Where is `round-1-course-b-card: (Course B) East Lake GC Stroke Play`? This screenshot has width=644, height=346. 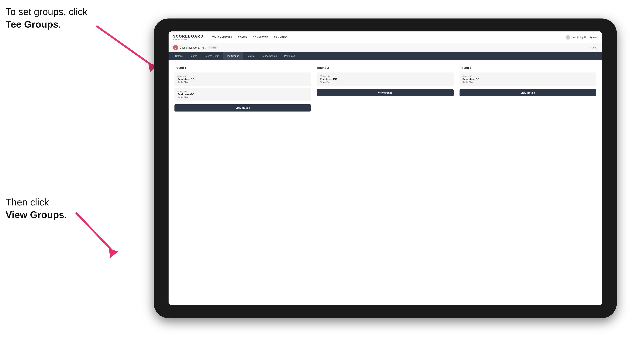
round-1-course-b-card: (Course B) East Lake GC Stroke Play is located at coordinates (243, 94).